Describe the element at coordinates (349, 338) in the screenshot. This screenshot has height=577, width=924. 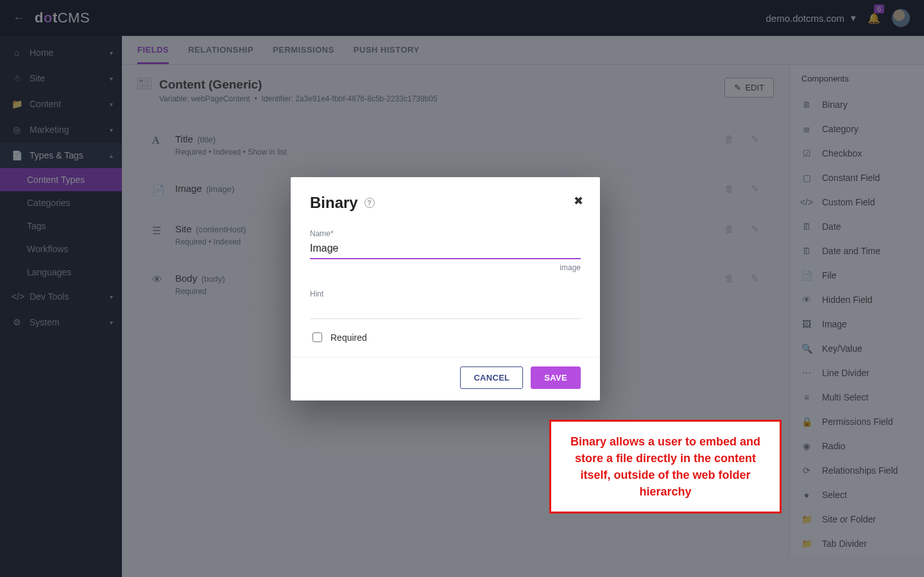
I see `required-label: Required` at that location.